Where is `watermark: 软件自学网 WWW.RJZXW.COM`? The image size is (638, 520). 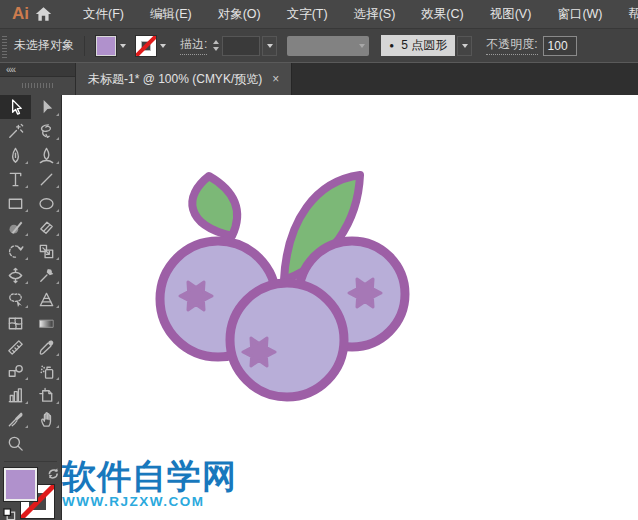
watermark: 软件自学网 WWW.RJZXW.COM is located at coordinates (150, 484).